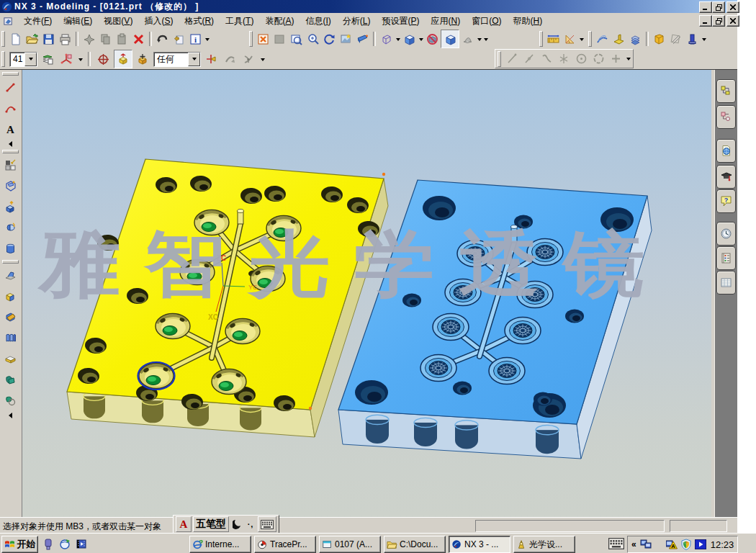 The width and height of the screenshot is (756, 553). Describe the element at coordinates (312, 39) in the screenshot. I see `zoom-button` at that location.